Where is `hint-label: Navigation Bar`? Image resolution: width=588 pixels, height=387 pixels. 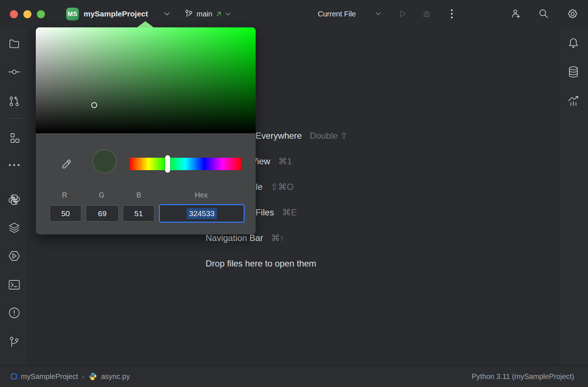 hint-label: Navigation Bar is located at coordinates (234, 238).